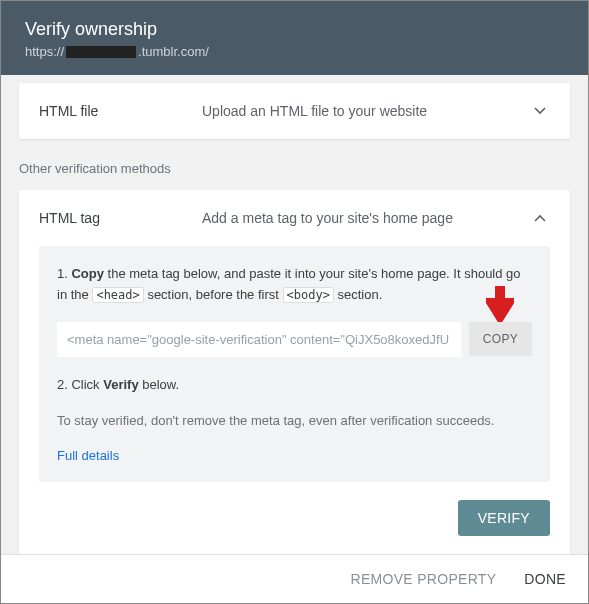 The height and width of the screenshot is (604, 589). I want to click on page-title: Verify ownership, so click(294, 30).